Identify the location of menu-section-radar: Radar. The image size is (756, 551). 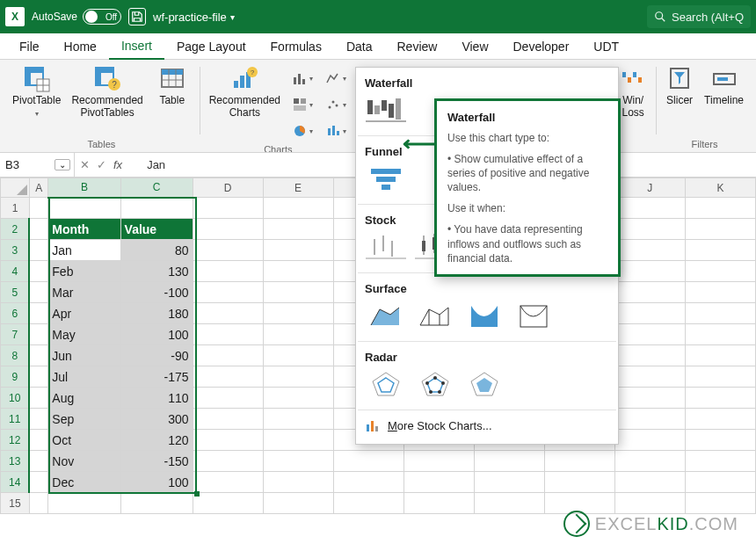
(487, 357).